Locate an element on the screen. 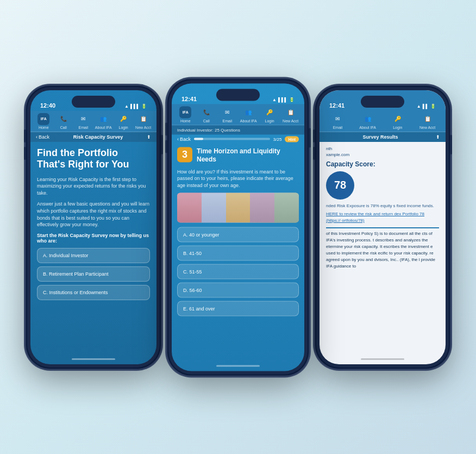  login-icon: 🔑 is located at coordinates (123, 119).